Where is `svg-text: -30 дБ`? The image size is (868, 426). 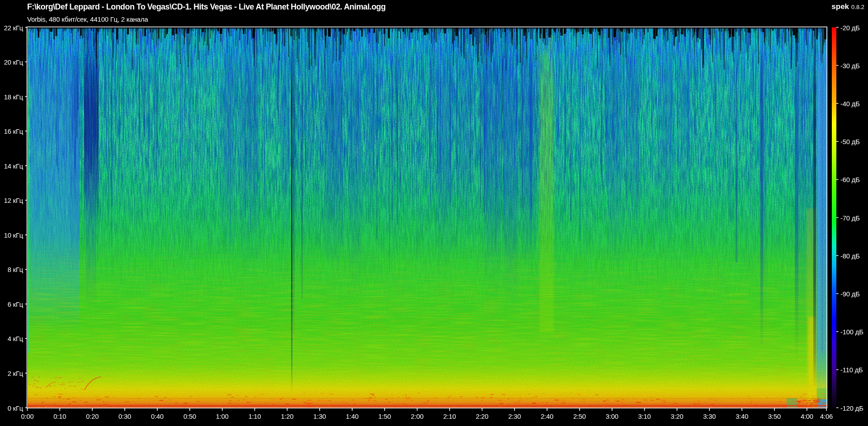 svg-text: -30 дБ is located at coordinates (850, 66).